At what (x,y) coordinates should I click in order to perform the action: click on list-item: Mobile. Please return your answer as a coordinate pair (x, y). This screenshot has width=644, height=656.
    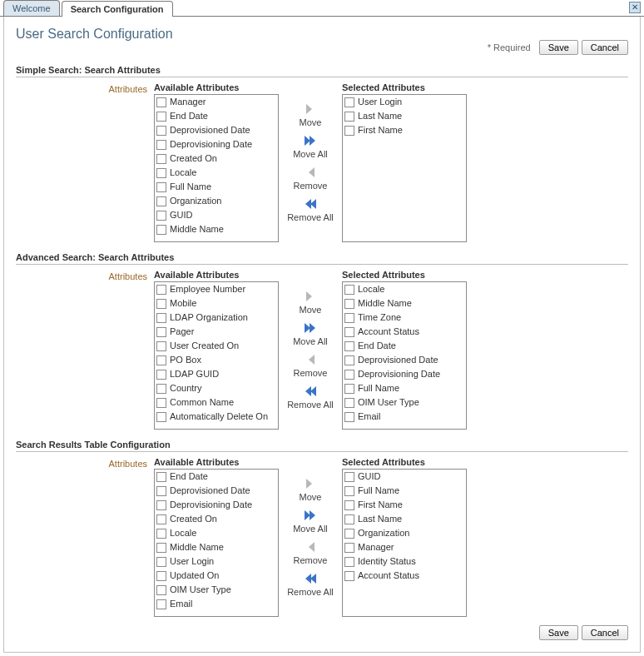
    Looking at the image, I should click on (216, 303).